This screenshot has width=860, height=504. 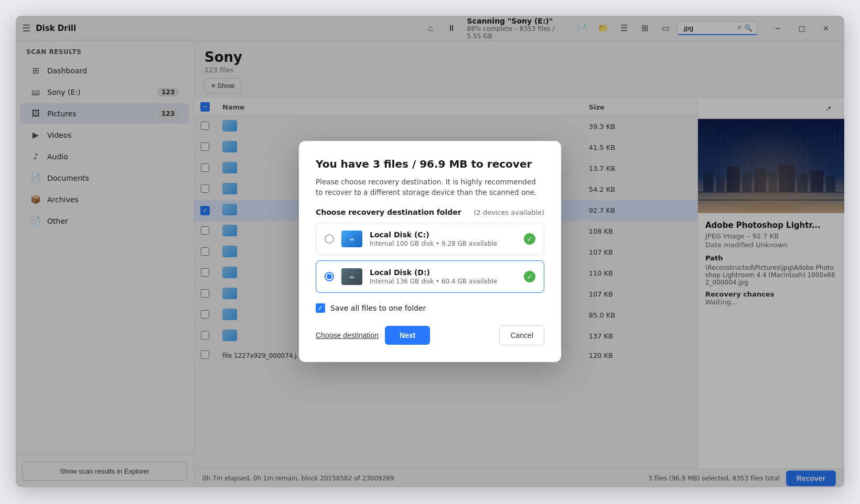 What do you see at coordinates (430, 277) in the screenshot?
I see `disk-option-d: Local Disk (D:) Internal 136 GB disk • 6…` at bounding box center [430, 277].